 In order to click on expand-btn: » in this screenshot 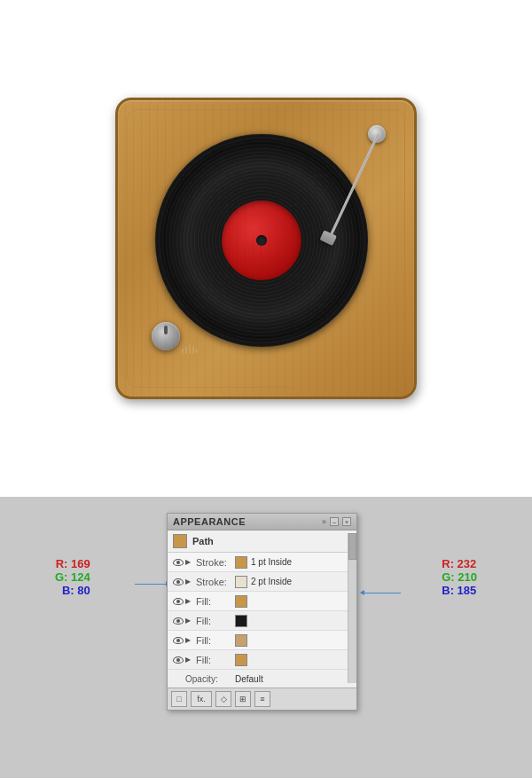, I will do `click(325, 522)`.